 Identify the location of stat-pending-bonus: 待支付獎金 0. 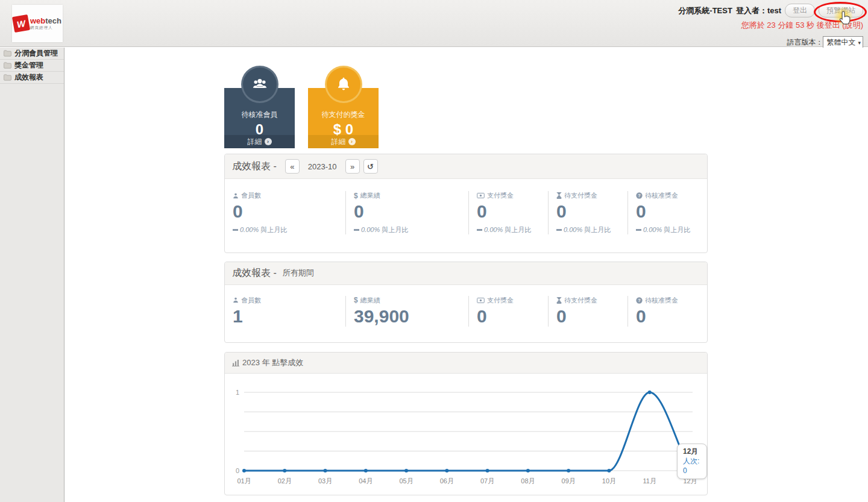
(588, 312).